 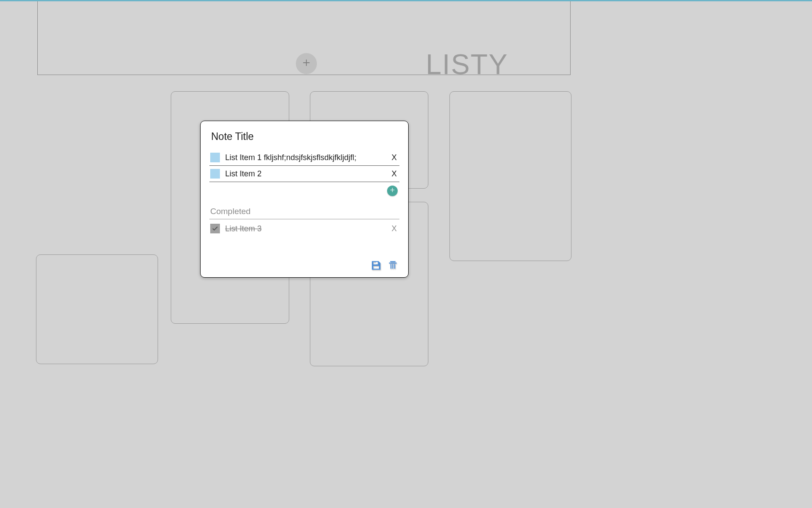 I want to click on add-item-row, so click(x=305, y=189).